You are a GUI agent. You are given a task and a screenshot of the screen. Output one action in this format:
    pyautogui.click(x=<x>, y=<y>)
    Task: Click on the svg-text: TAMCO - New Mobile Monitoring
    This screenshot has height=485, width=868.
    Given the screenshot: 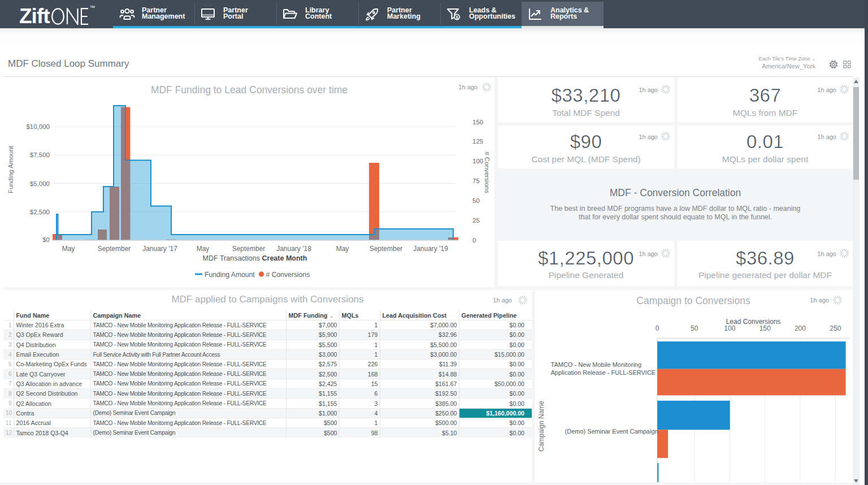 What is the action you would take?
    pyautogui.click(x=597, y=365)
    